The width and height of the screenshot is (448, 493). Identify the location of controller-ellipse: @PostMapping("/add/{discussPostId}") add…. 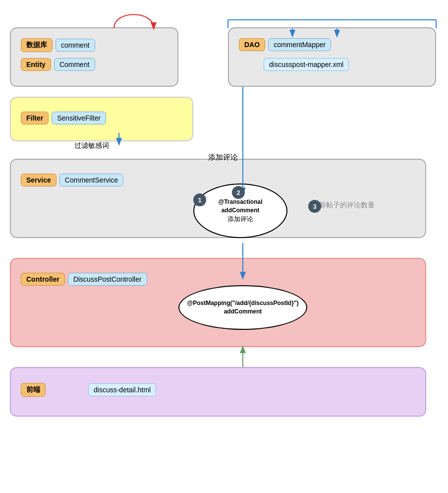
(243, 308).